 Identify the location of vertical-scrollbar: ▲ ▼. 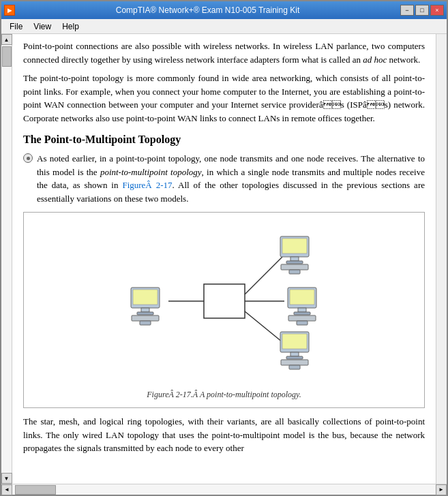
(7, 259).